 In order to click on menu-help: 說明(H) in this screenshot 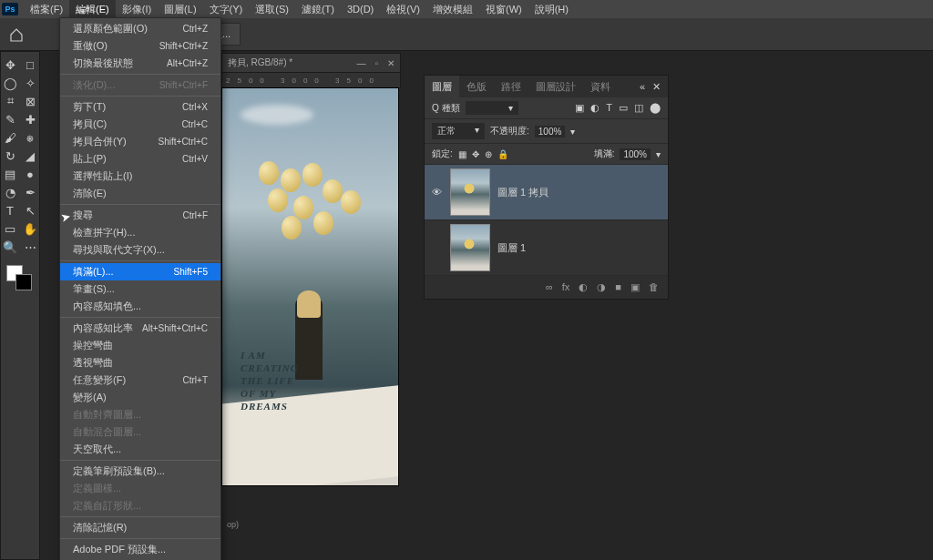, I will do `click(552, 9)`.